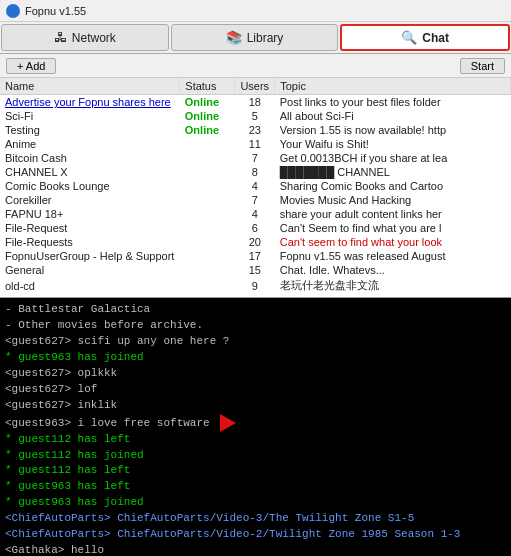  What do you see at coordinates (256, 11) in the screenshot?
I see `title-bar: Fopnu v1.55` at bounding box center [256, 11].